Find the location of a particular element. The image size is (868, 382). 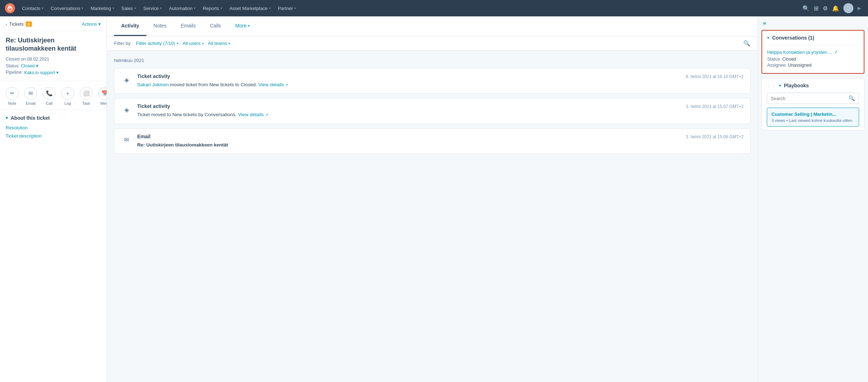

nav-right-icons: 🔍 ⊞ ⚙ 🔔 ▶ is located at coordinates (833, 8).